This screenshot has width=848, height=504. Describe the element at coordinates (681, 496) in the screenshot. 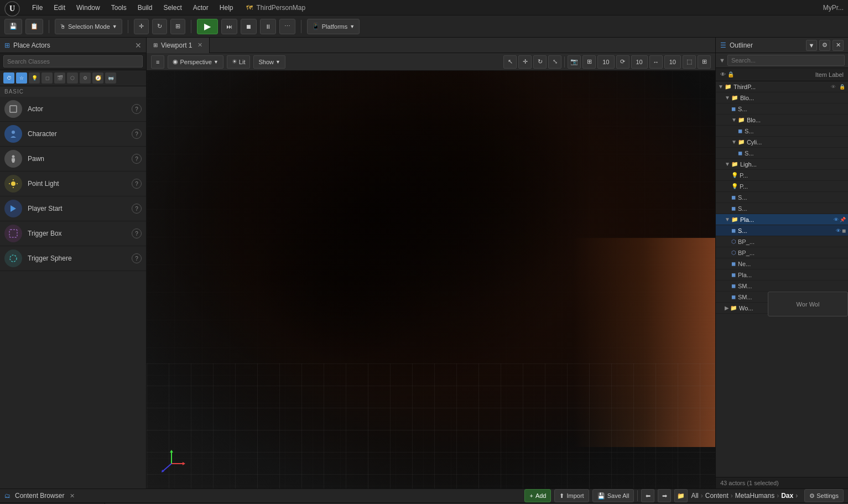

I see `nav-folder-btn: 📁` at that location.